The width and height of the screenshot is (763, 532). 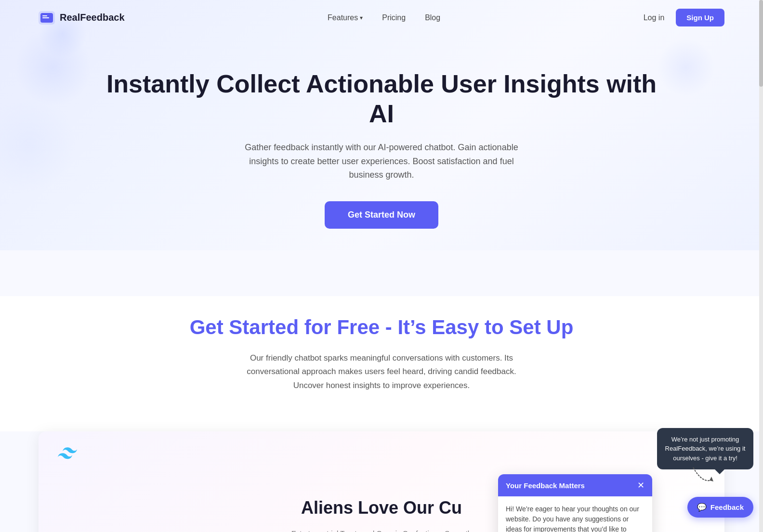 What do you see at coordinates (575, 503) in the screenshot?
I see `feedback-popup: Your Feedback Matters ✕ Hi! We’re eager …` at bounding box center [575, 503].